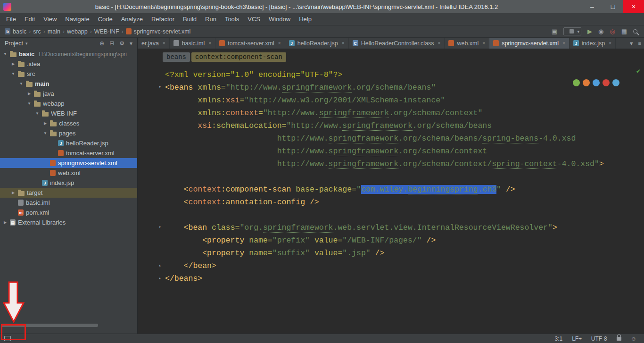  Describe the element at coordinates (26, 43) in the screenshot. I see `project-view-dropdown-icon: ▾` at that location.